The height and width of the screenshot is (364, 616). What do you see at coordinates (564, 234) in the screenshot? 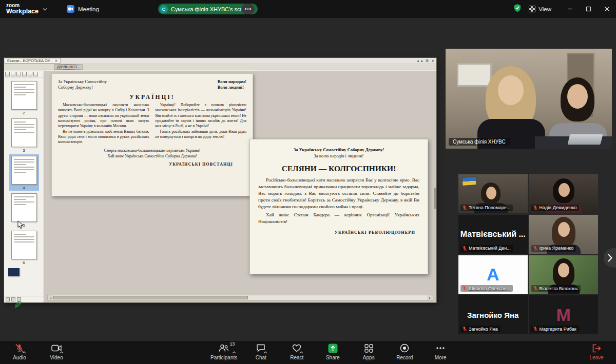
I see `participant-tile: Ірина Яременко` at bounding box center [564, 234].